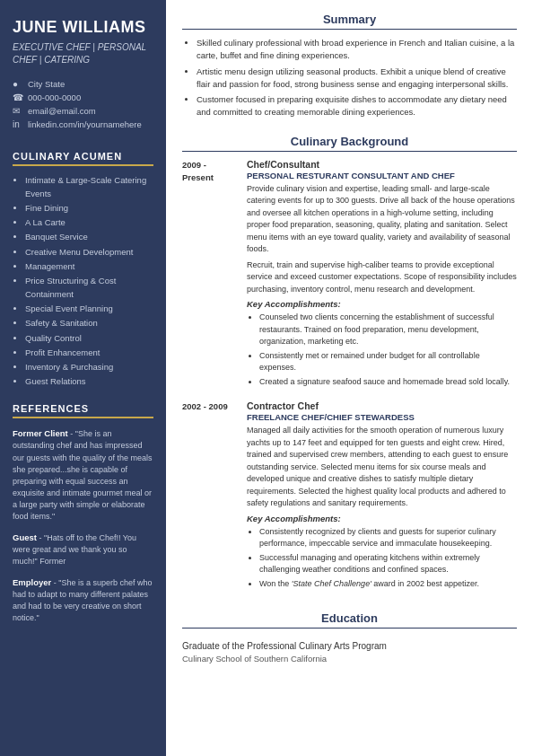  I want to click on education-heading: Education, so click(350, 620).